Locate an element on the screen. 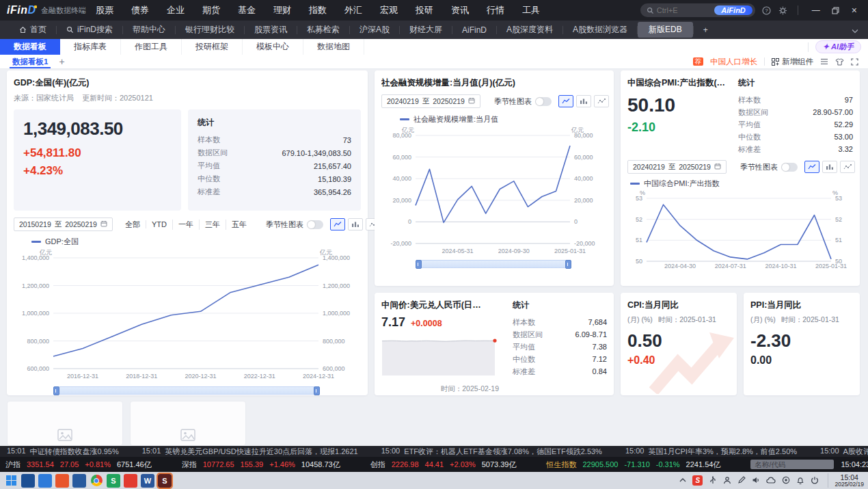  index-quote-创指: 创指2226.9844.41+2.03%5073.39亿 is located at coordinates (444, 465).